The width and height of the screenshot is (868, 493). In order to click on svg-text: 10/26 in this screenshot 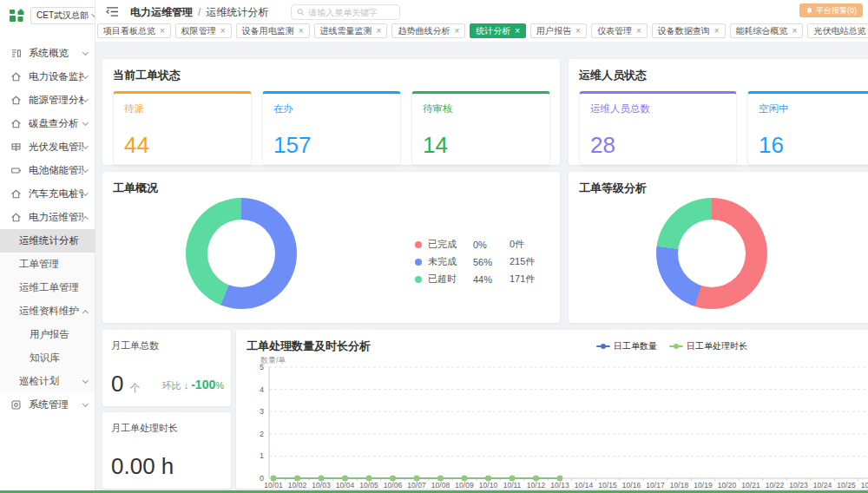, I will do `click(865, 485)`.